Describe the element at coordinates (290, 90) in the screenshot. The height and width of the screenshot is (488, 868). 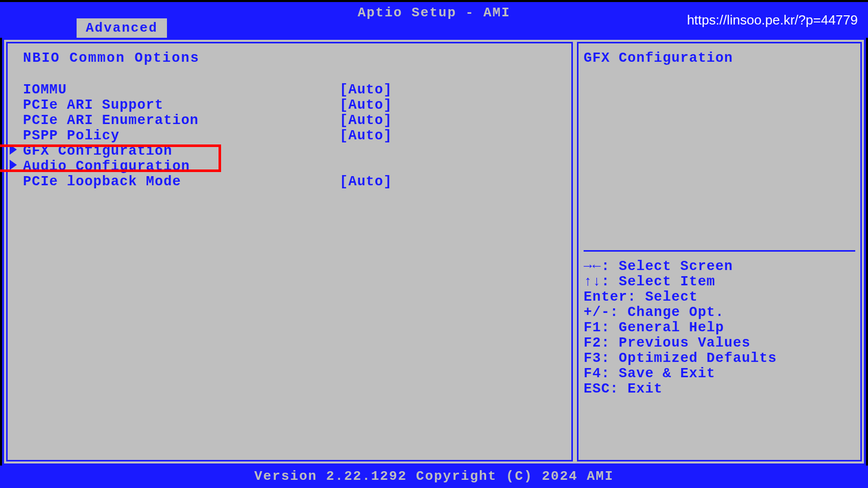
I see `option-iommu: IOMMU [Auto]` at that location.